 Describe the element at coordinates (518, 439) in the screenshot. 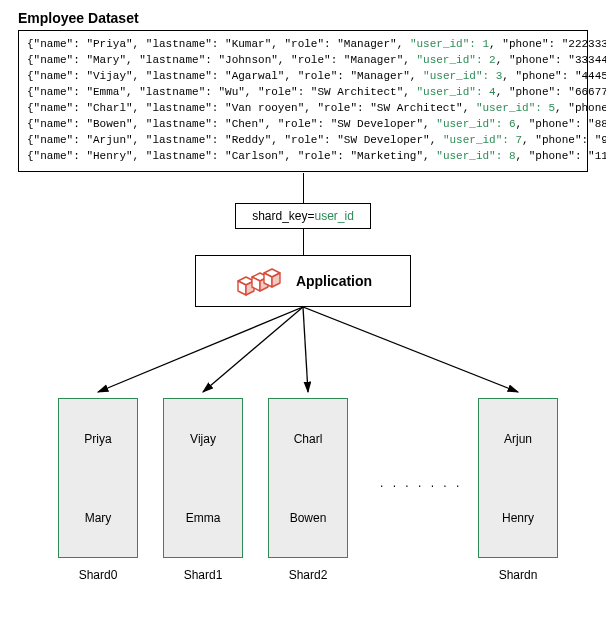

I see `shard-item: Arjun` at that location.